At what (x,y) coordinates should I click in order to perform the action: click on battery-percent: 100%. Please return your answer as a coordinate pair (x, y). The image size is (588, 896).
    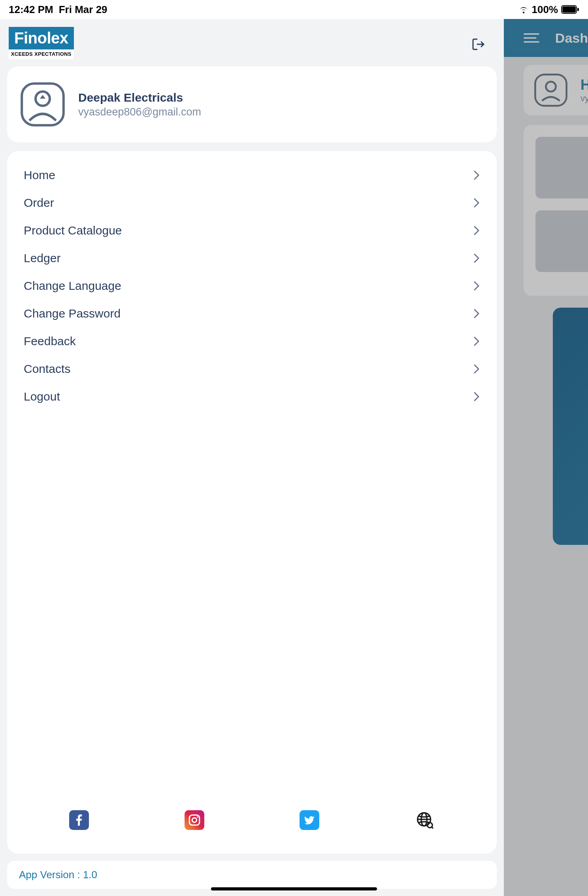
    Looking at the image, I should click on (545, 9).